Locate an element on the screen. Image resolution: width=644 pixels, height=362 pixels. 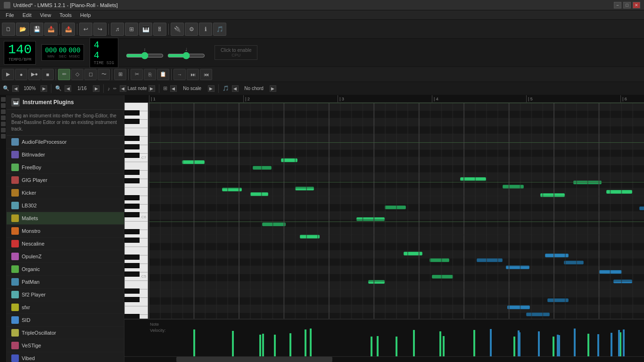
zoom-increase-button: ▶ is located at coordinates (44, 89).